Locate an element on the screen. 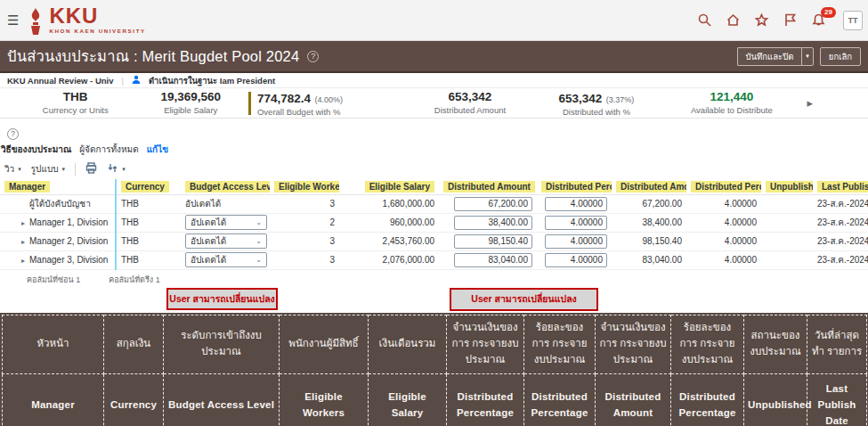 The width and height of the screenshot is (868, 426). manager-cell: ▸Manager 1, Division is located at coordinates (58, 223).